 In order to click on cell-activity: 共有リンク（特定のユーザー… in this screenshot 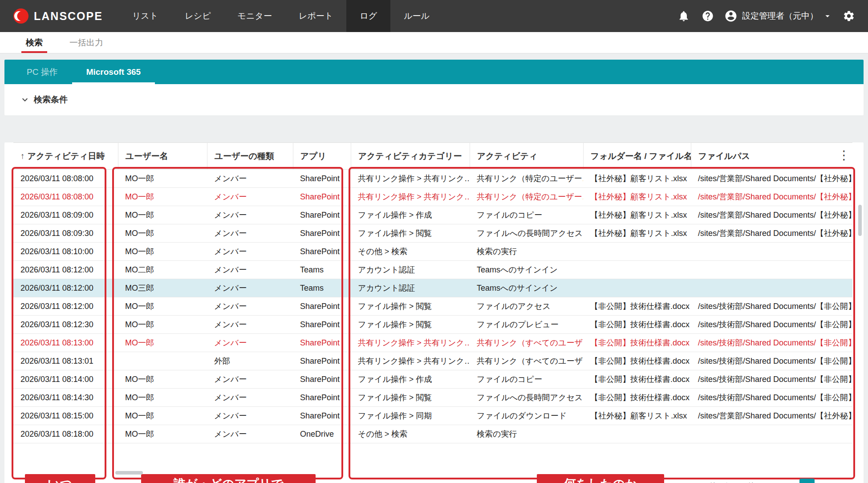, I will do `click(526, 179)`.